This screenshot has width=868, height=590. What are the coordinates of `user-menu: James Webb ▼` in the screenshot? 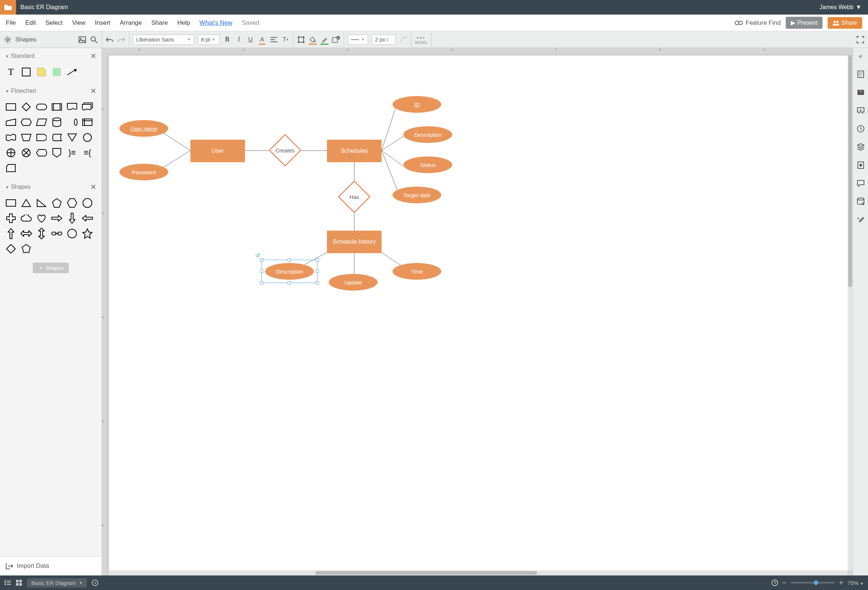 It's located at (844, 7).